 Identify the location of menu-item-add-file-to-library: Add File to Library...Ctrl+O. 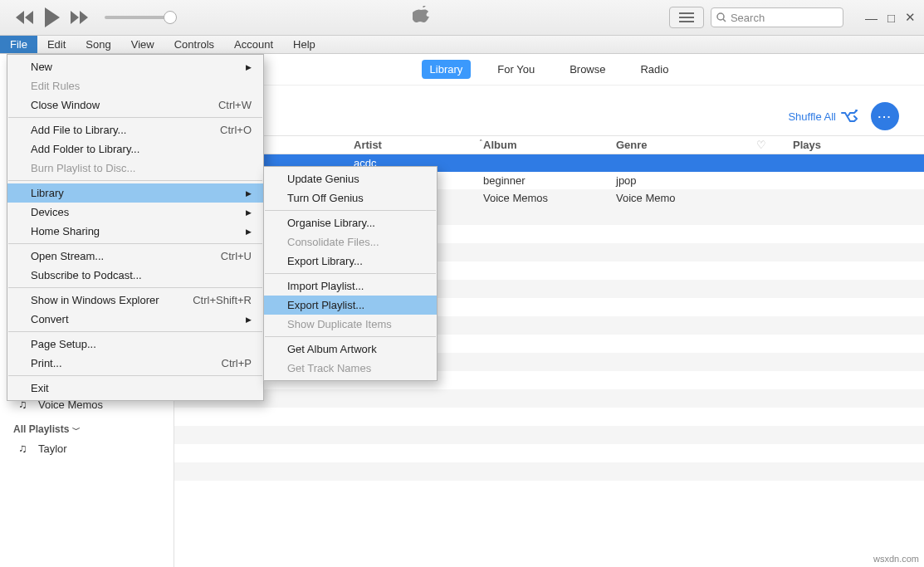
(135, 130).